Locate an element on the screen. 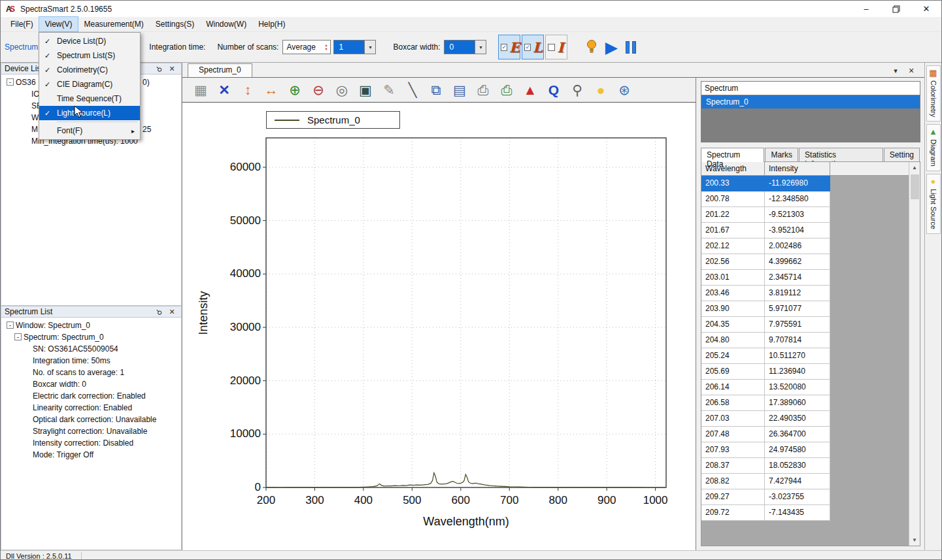  info-tab-statistics-information: Statistics Information is located at coordinates (841, 155).